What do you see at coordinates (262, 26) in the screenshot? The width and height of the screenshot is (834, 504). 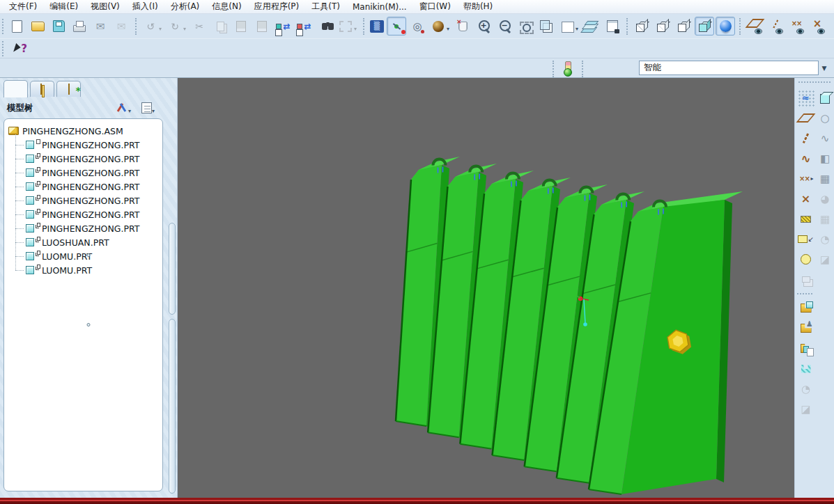 I see `paste-special-button` at bounding box center [262, 26].